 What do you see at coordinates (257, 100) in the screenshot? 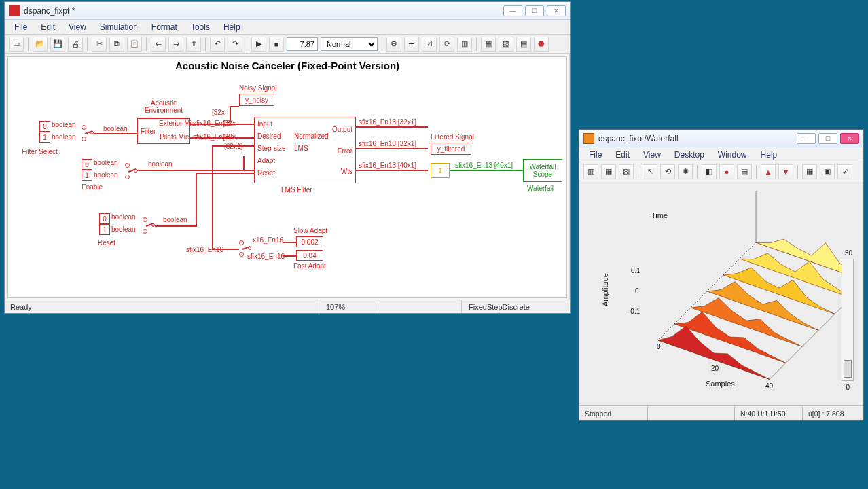
I see `y-noisy-block: y_noisy` at bounding box center [257, 100].